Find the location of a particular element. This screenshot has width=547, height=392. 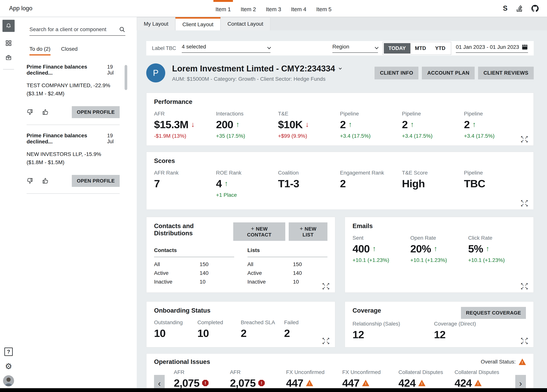

nav-item-4: Item 4 is located at coordinates (299, 8).